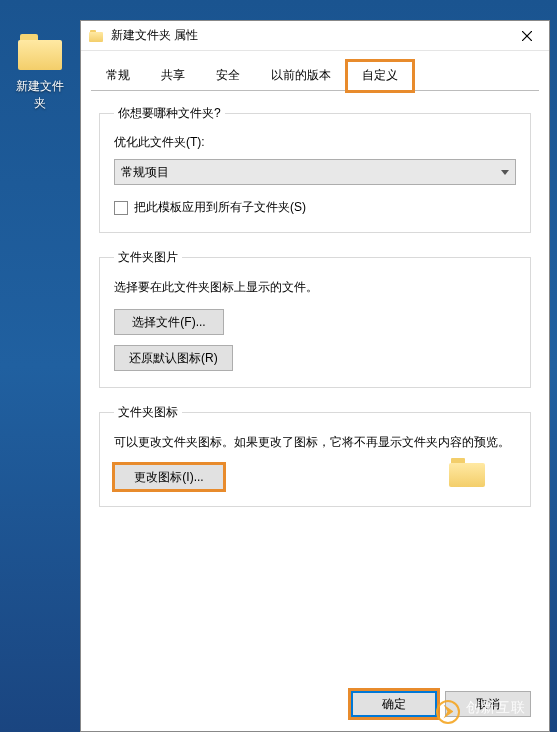 The height and width of the screenshot is (732, 557). What do you see at coordinates (315, 318) in the screenshot?
I see `folder-picture-group: 文件夹图片 选择要在此文件夹图标上显示的文件。 选择文件(F)... 还原默认图…` at bounding box center [315, 318].